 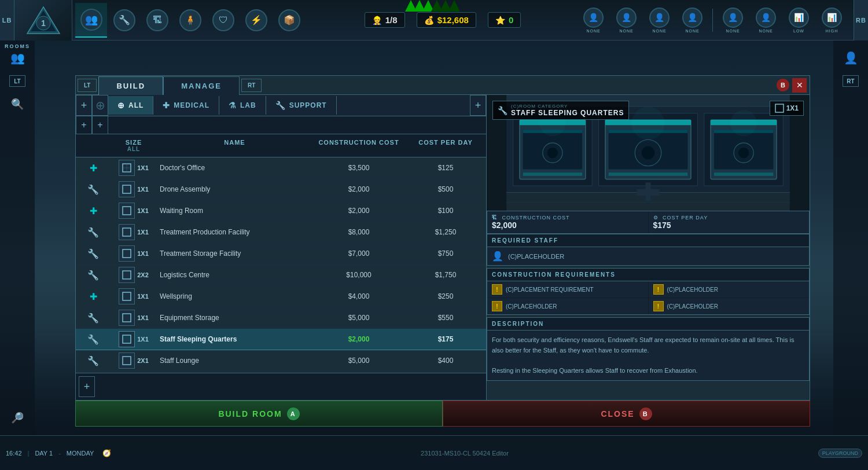 What do you see at coordinates (359, 168) in the screenshot?
I see `row-cost-0: $3,500` at bounding box center [359, 168].